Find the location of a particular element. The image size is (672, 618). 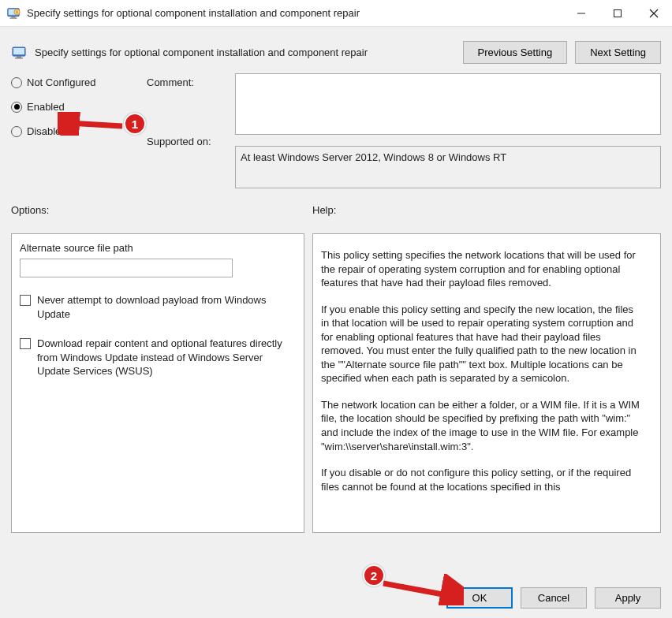

titlebar: Specify settings for optional component … is located at coordinates (336, 13).